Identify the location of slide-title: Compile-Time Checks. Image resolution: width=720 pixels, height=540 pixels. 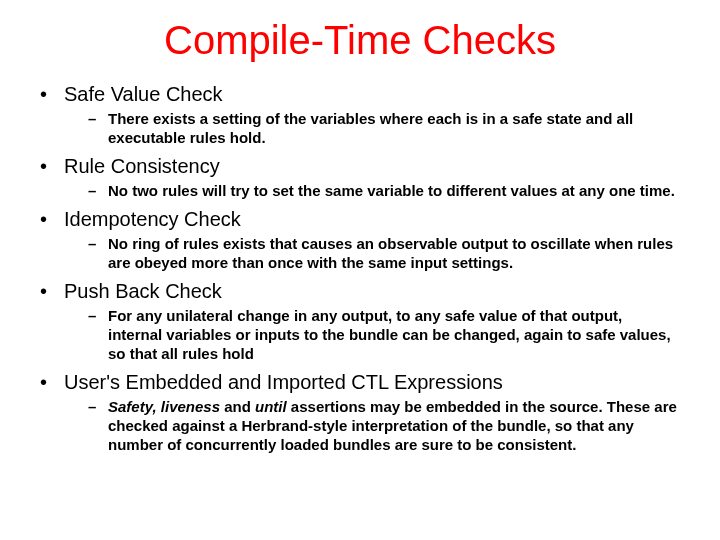
(360, 40).